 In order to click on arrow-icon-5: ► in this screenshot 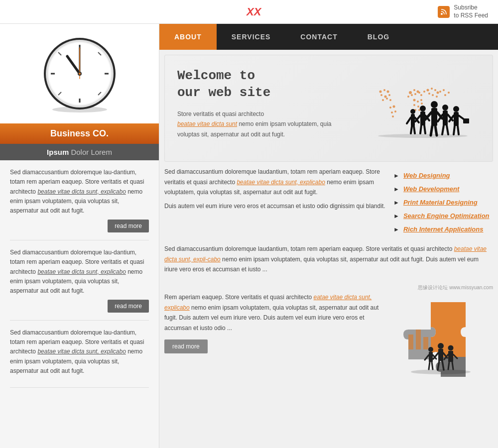, I will do `click(396, 229)`.